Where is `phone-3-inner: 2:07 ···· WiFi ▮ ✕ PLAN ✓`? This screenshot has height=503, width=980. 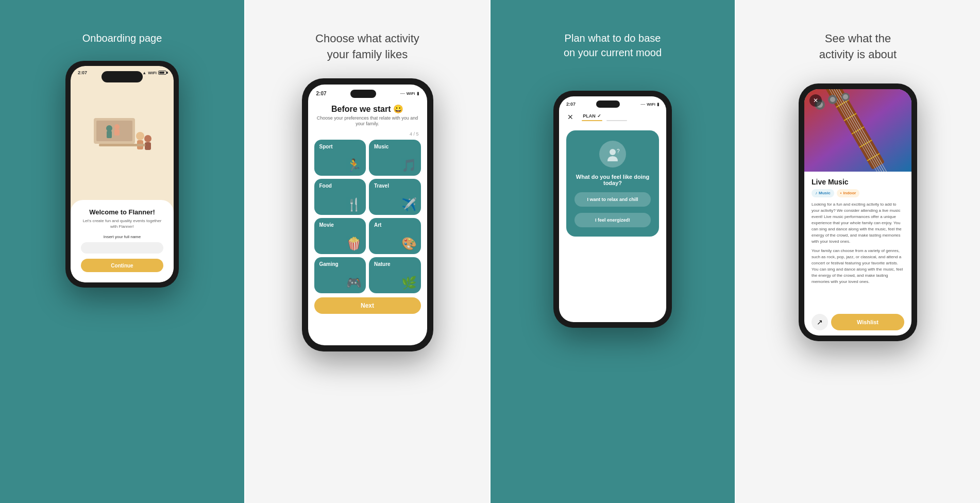
phone-3-inner: 2:07 ···· WiFi ▮ ✕ PLAN ✓ is located at coordinates (613, 209).